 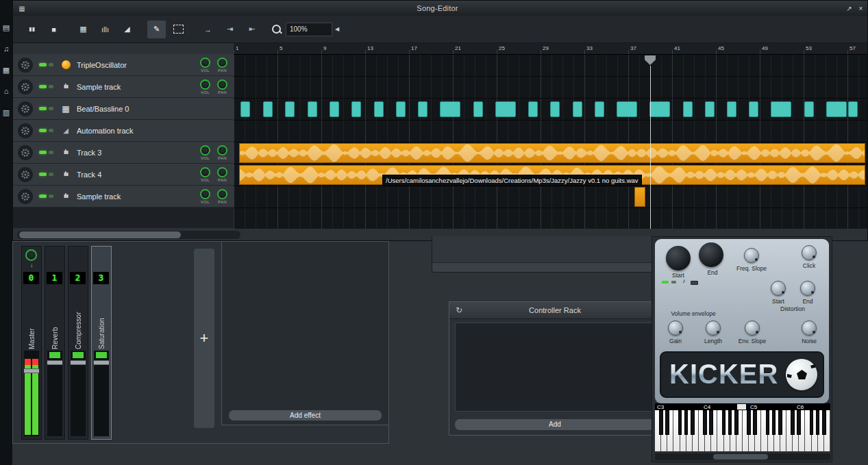 What do you see at coordinates (551, 49) in the screenshot?
I see `timeline-ruler: 159131721252933374145495357` at bounding box center [551, 49].